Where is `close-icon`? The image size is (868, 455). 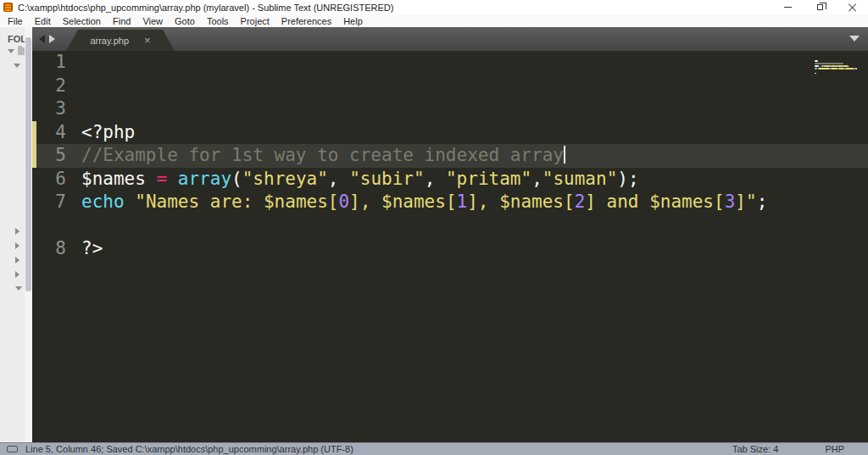
close-icon is located at coordinates (853, 7).